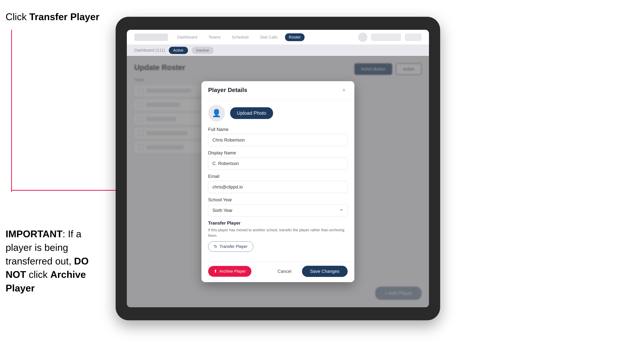  What do you see at coordinates (386, 37) in the screenshot?
I see `header-action-btn` at bounding box center [386, 37].